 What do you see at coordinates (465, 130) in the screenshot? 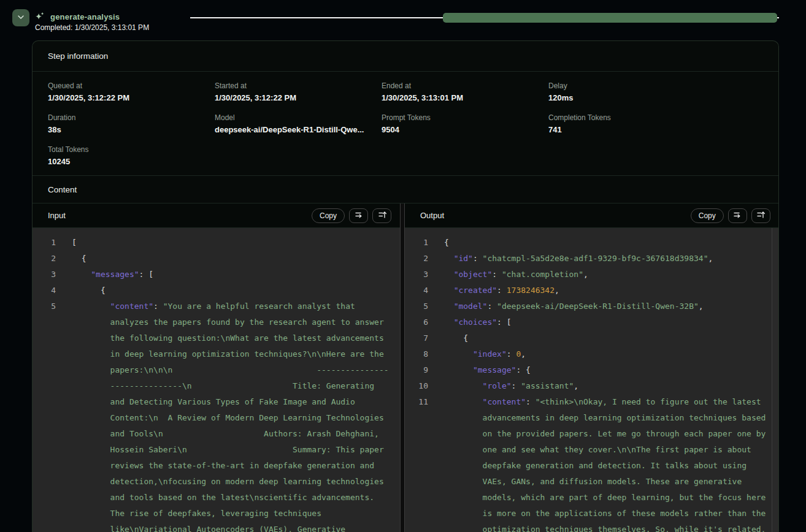
I see `field-value: 9504` at bounding box center [465, 130].